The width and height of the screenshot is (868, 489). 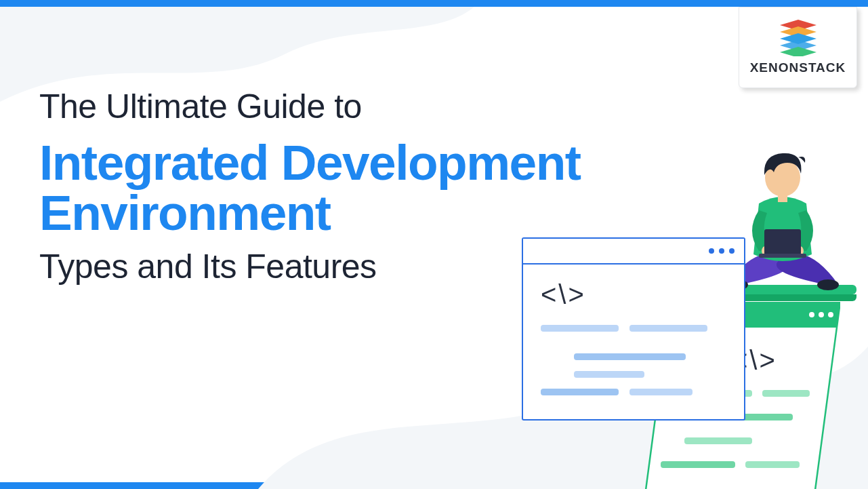 What do you see at coordinates (742, 395) in the screenshot?
I see `code-document-back: <\>` at bounding box center [742, 395].